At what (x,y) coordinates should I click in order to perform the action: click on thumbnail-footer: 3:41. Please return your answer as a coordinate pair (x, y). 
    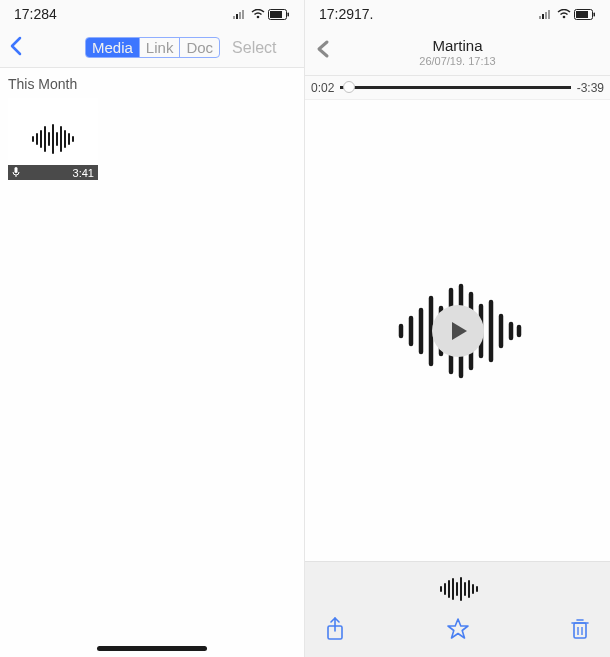
    Looking at the image, I should click on (53, 172).